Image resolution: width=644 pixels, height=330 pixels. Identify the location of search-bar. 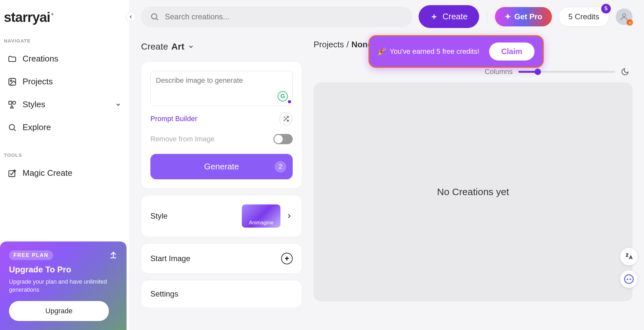
(277, 17).